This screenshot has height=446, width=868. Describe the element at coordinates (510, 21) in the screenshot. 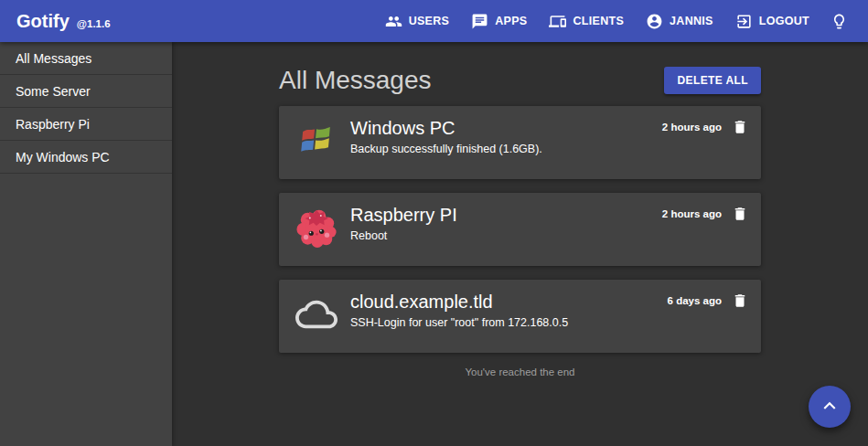

I see `nav-apps-label: APPS` at that location.